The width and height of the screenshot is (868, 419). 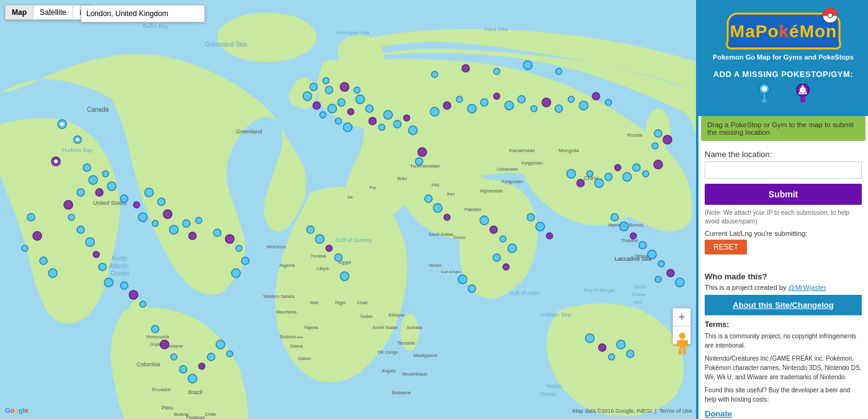 What do you see at coordinates (353, 240) in the screenshot?
I see `svg-text: Gulf of Guinea` at bounding box center [353, 240].